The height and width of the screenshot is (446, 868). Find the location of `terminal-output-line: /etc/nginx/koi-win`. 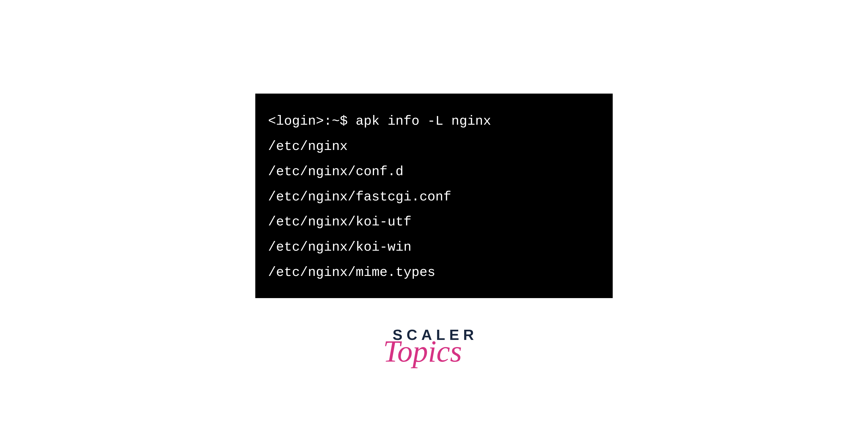

terminal-output-line: /etc/nginx/koi-win is located at coordinates (434, 248).